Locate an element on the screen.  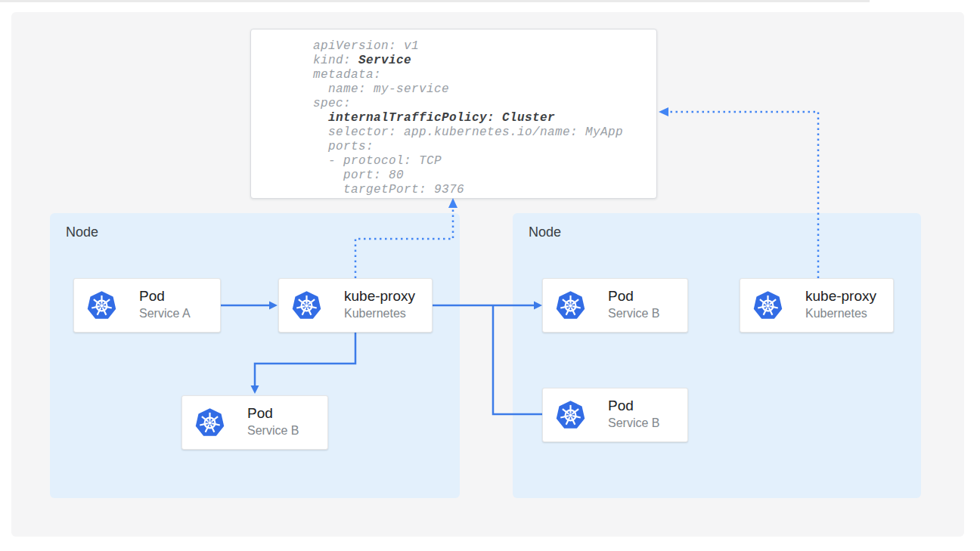
yaml-code-line: - protocol: TCP is located at coordinates (485, 162).